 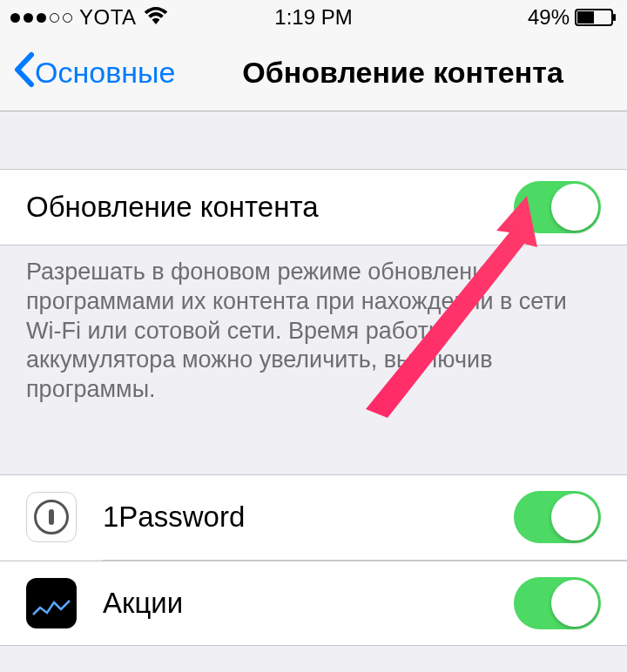 What do you see at coordinates (314, 603) in the screenshot?
I see `app-row-stocks: Акции` at bounding box center [314, 603].